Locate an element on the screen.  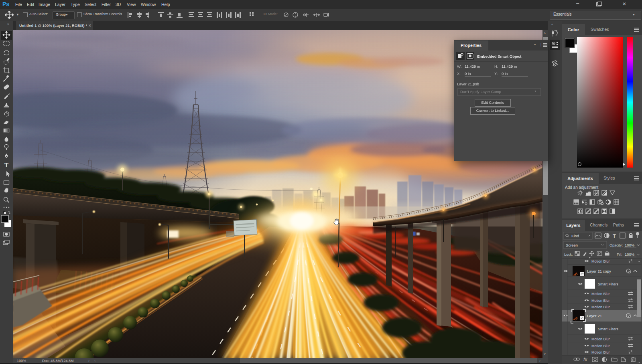
svg-text: fx is located at coordinates (585, 360).